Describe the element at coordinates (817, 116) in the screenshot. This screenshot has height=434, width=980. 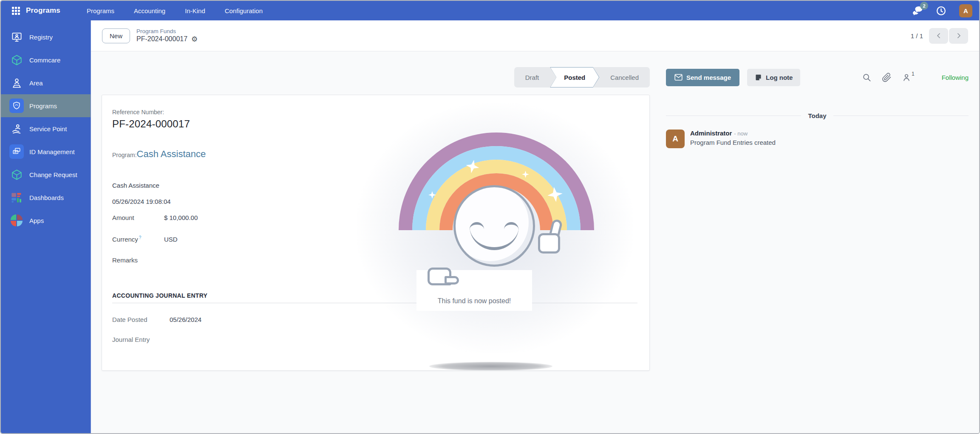
I see `today-divider: Today` at that location.